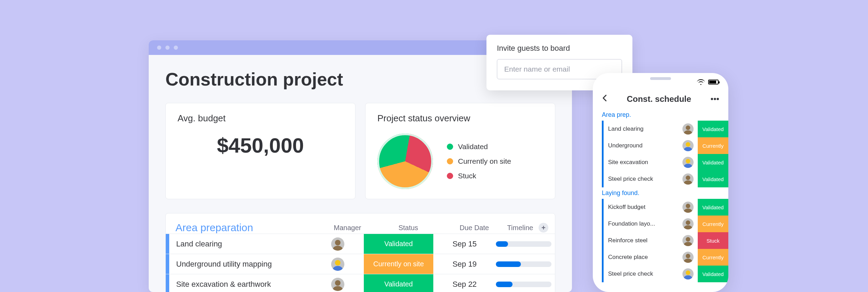 This screenshot has height=292, width=868. What do you see at coordinates (661, 162) in the screenshot?
I see `mobile-row: Site excavation Validated` at bounding box center [661, 162].